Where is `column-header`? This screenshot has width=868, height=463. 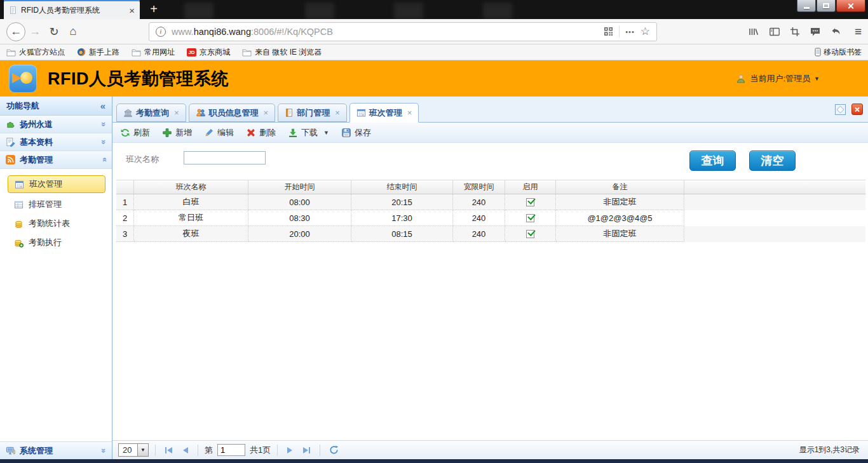
column-header is located at coordinates (125, 187).